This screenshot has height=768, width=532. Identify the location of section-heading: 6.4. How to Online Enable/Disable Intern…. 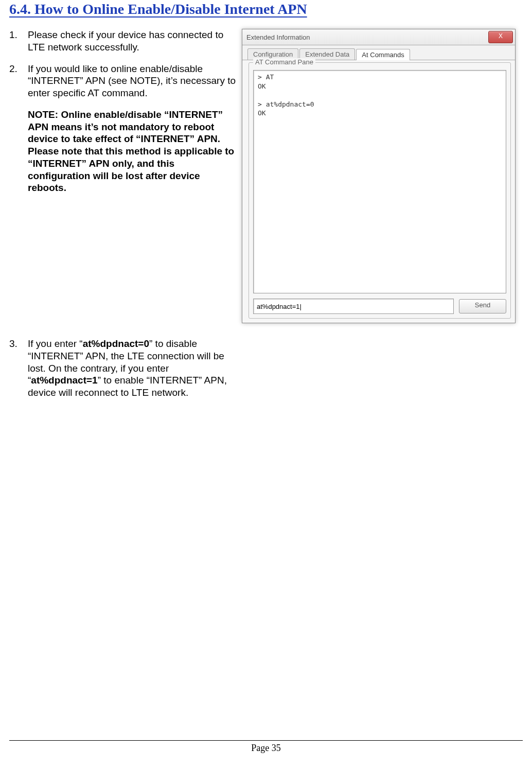
(266, 9).